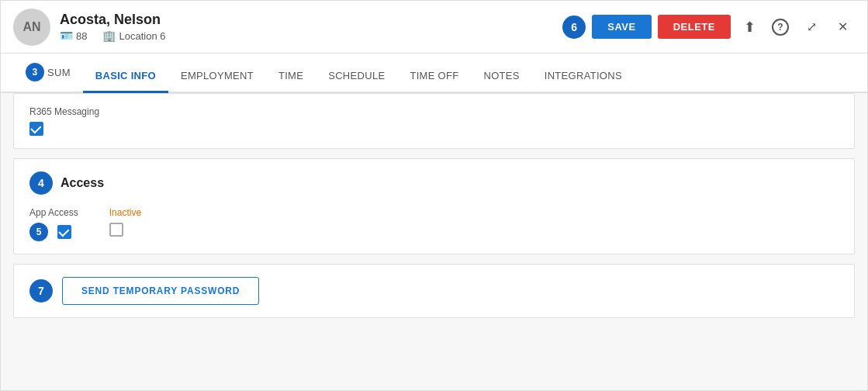  What do you see at coordinates (842, 27) in the screenshot?
I see `close-button: ✕` at bounding box center [842, 27].